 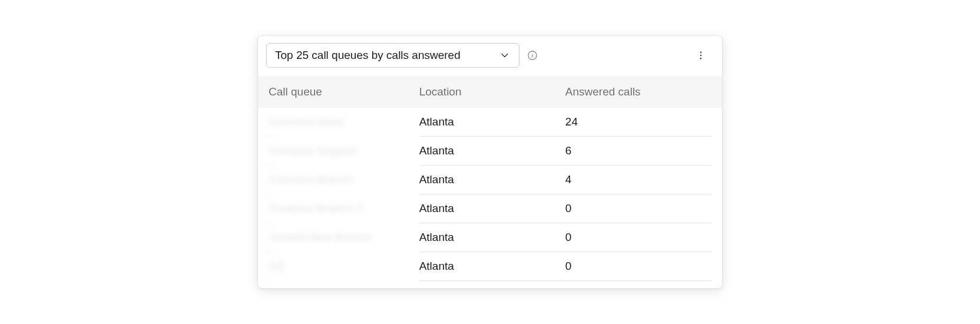 I want to click on cell-call-queue: Cumulus Support, so click(x=344, y=151).